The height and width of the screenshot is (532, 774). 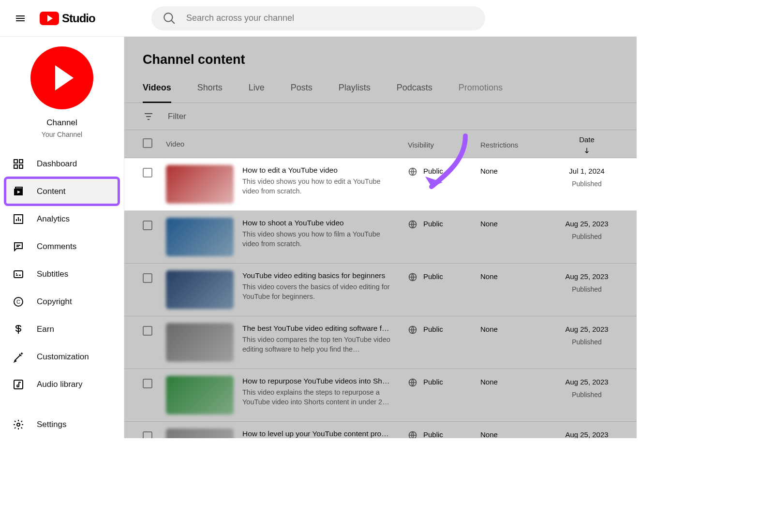 I want to click on content-icon, so click(x=18, y=192).